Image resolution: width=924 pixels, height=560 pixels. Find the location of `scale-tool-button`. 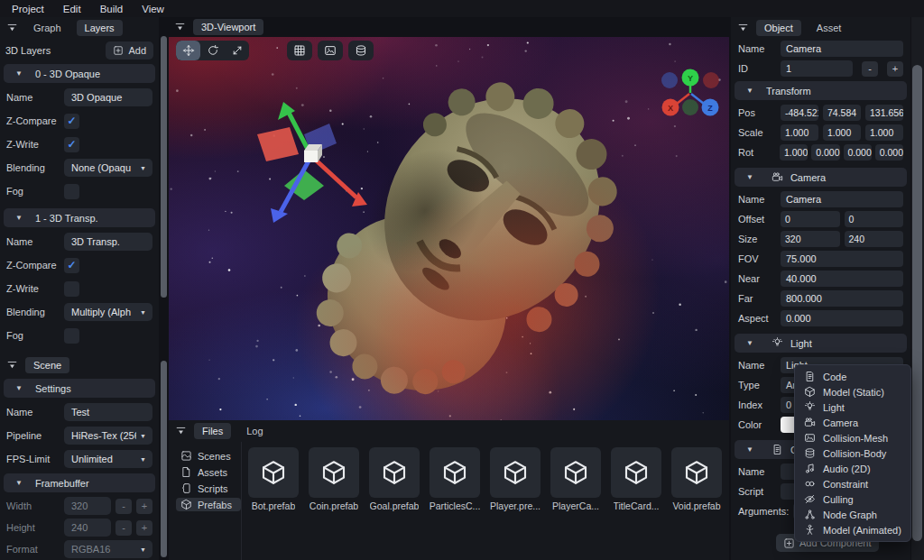

scale-tool-button is located at coordinates (236, 50).